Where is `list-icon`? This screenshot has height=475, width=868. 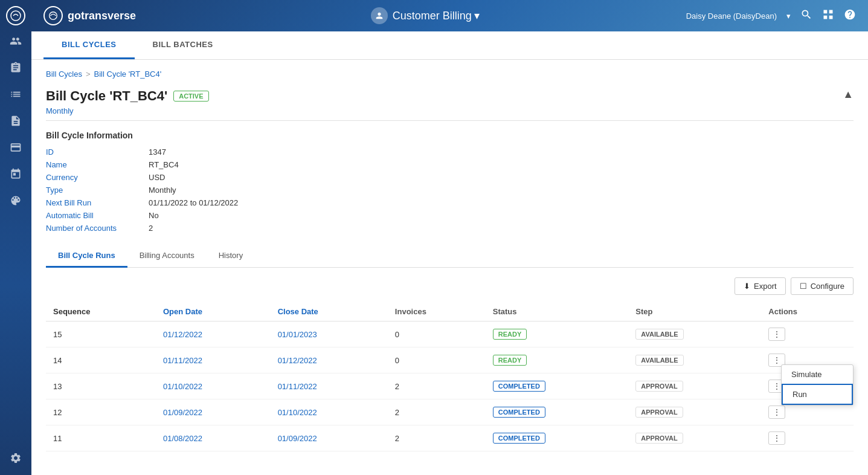 list-icon is located at coordinates (16, 94).